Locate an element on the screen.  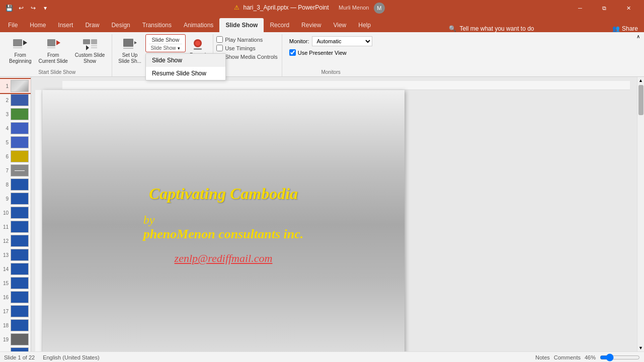
save-qat-button: 💾 is located at coordinates (9, 8).